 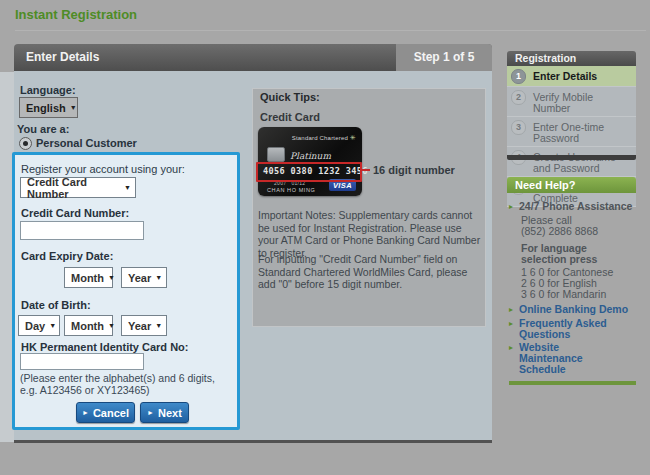 What do you see at coordinates (572, 132) in the screenshot?
I see `step-row-one-time-password: 3 Enter One-time Password` at bounding box center [572, 132].